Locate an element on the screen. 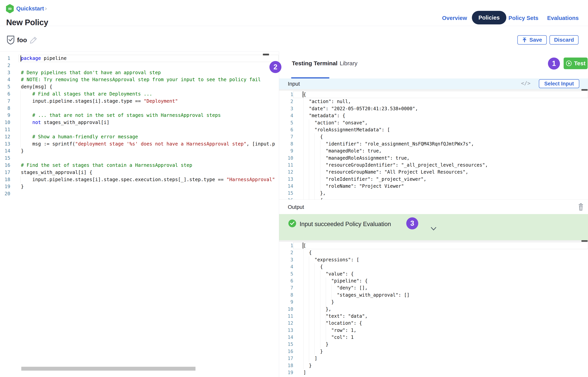 The width and height of the screenshot is (588, 377). code-line: 3# Deny pipelines that don't have an app… is located at coordinates (139, 73).